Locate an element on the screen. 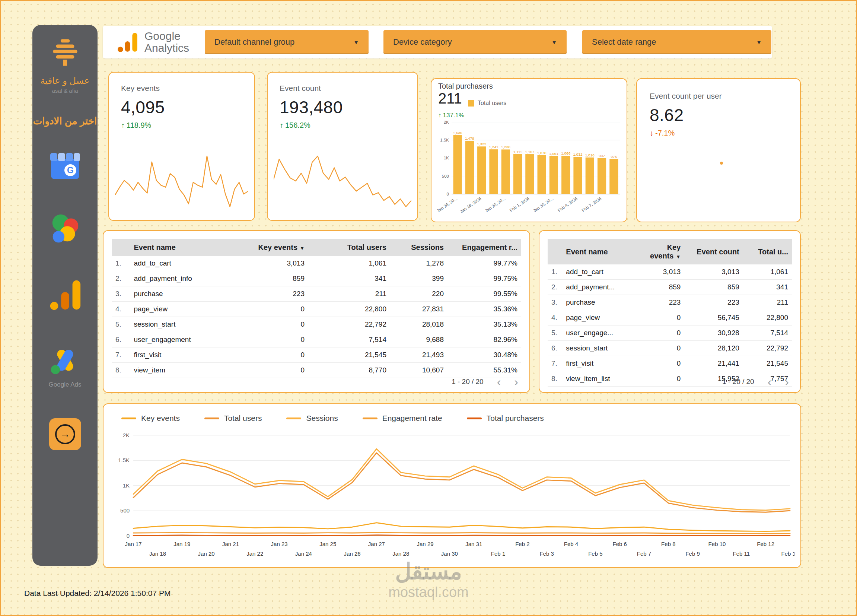  legend-item: Key events is located at coordinates (150, 418).